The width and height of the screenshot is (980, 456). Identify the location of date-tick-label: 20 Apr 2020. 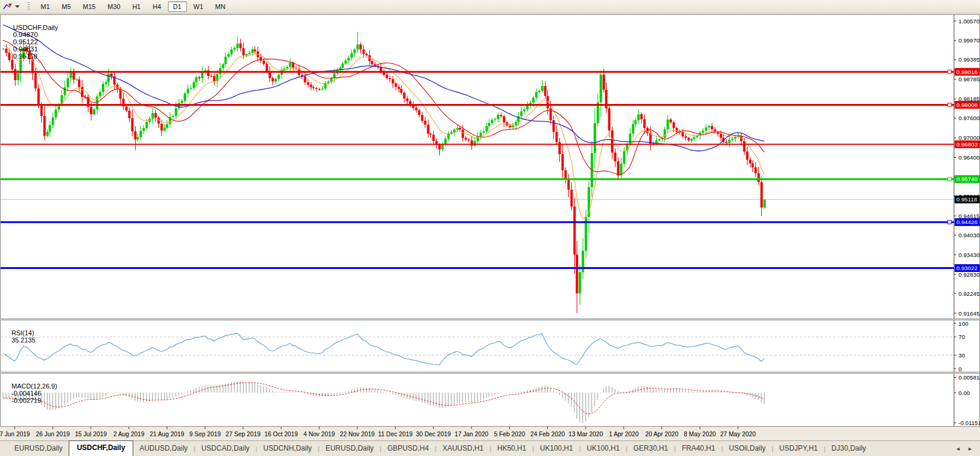
(662, 434).